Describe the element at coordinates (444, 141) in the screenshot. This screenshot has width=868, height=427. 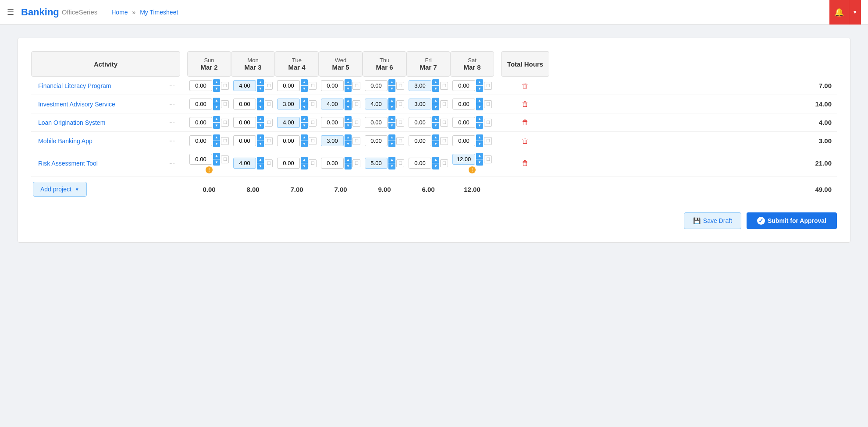
I see `comment-button-3-5: ☐` at that location.